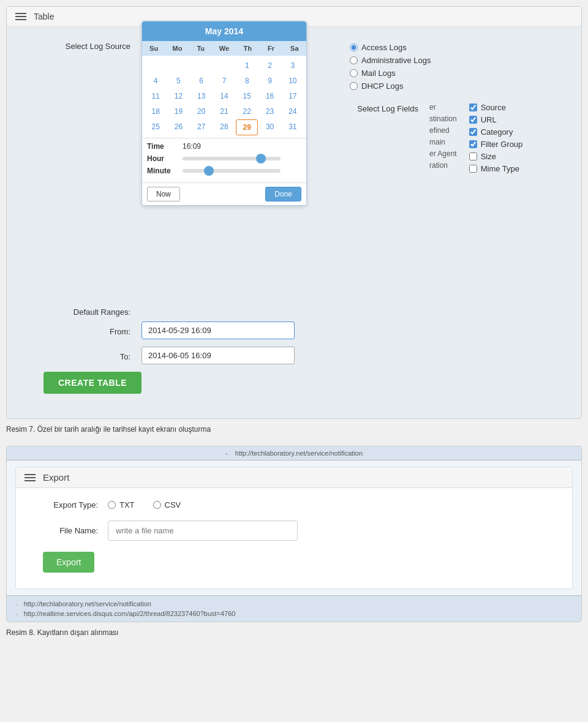 The height and width of the screenshot is (722, 588). I want to click on radio-csv-label: CSV, so click(173, 505).